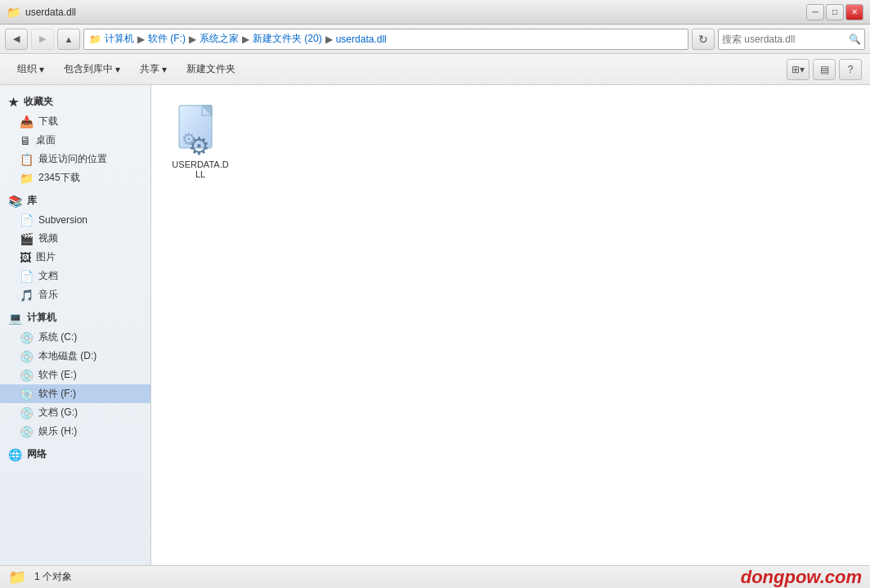  What do you see at coordinates (26, 276) in the screenshot?
I see `documents-icon: 📄` at bounding box center [26, 276].